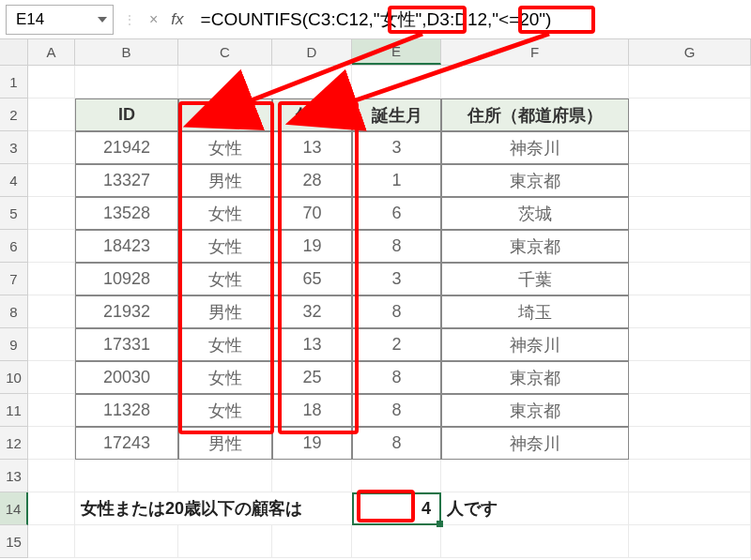  What do you see at coordinates (312, 180) in the screenshot?
I see `cell-age: 28` at bounding box center [312, 180].